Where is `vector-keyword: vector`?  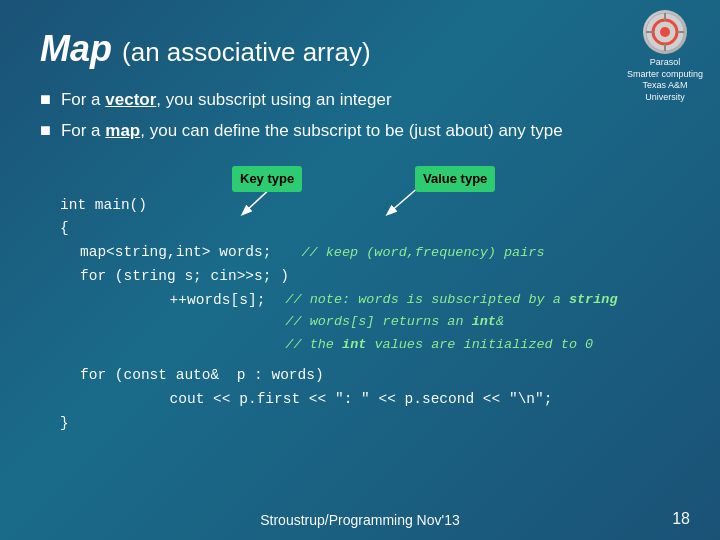 vector-keyword: vector is located at coordinates (130, 100).